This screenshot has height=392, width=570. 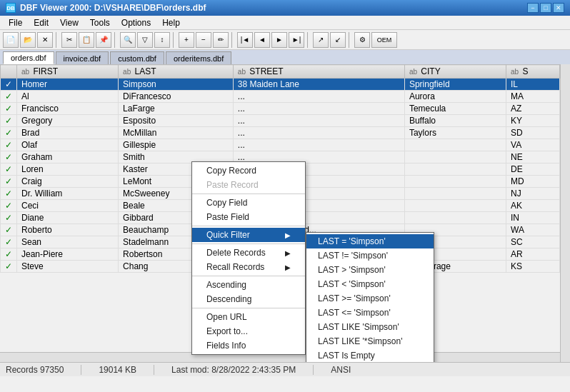 I want to click on tb-sep1, so click(x=57, y=40).